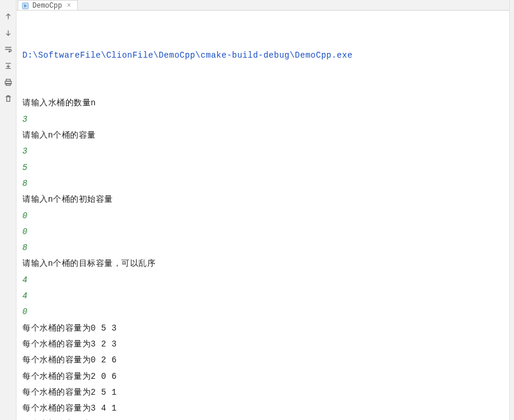 This screenshot has height=420, width=514. Describe the element at coordinates (263, 345) in the screenshot. I see `output-line: 每个水桶的容量为3 2 3` at that location.